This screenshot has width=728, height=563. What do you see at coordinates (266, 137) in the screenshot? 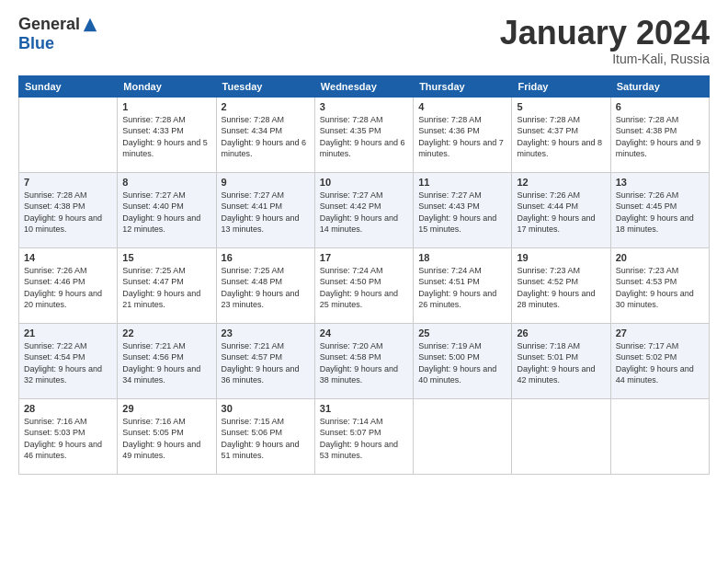
I see `day-info: Sunrise: 7:28 AM Sunset: 4:34 PM Dayligh…` at bounding box center [266, 137].